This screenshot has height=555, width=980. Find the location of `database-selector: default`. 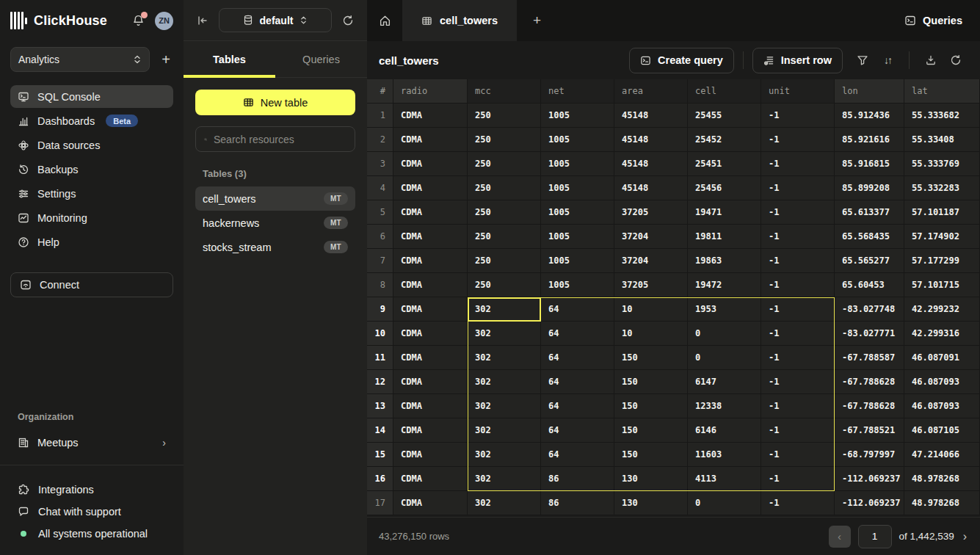

database-selector: default is located at coordinates (275, 21).